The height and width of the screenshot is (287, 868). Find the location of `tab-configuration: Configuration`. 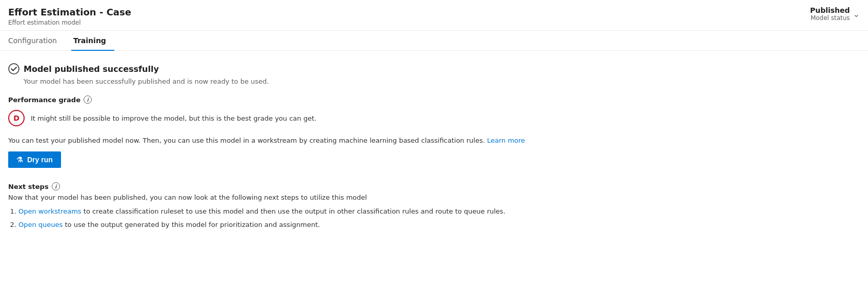

tab-configuration: Configuration is located at coordinates (37, 41).